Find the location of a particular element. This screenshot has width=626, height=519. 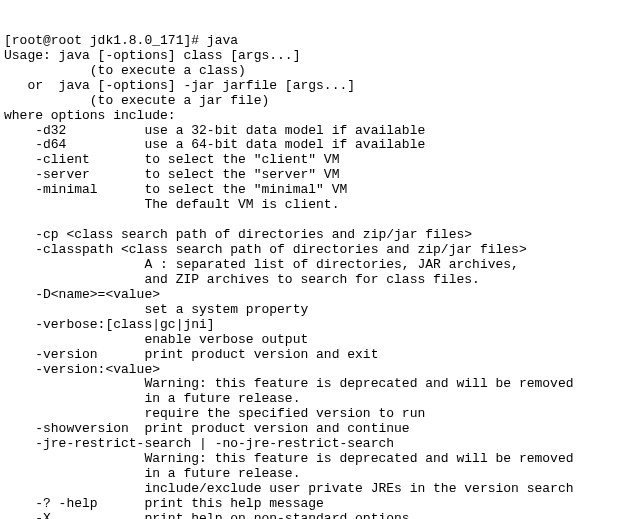

output-line: Usage: java [-options] class [args...] is located at coordinates (152, 56).